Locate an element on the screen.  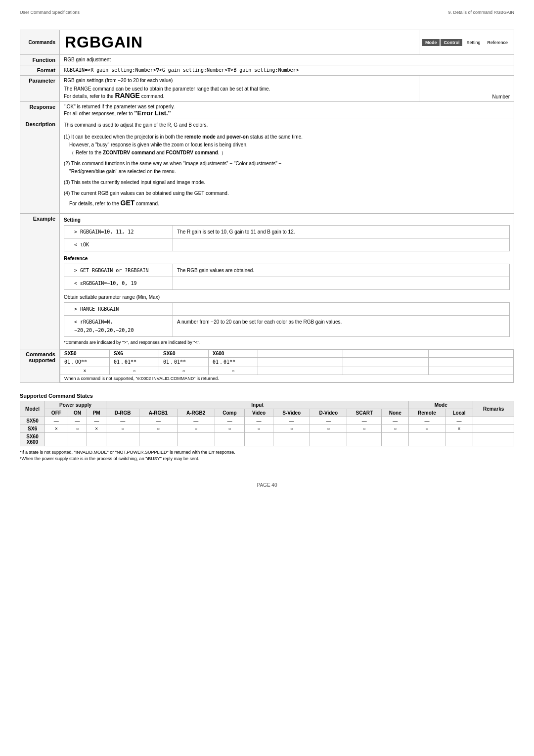
sx50-dvideo: — is located at coordinates (328, 421).